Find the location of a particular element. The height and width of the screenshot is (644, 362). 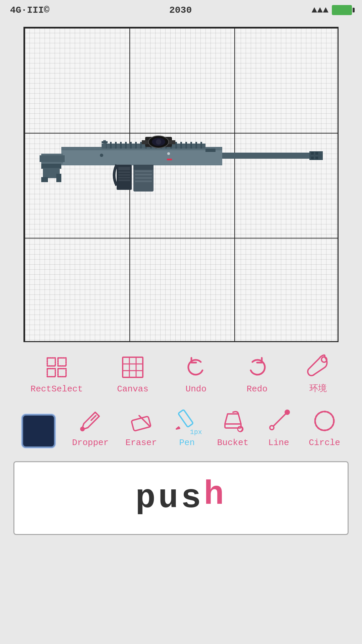

battery-icon is located at coordinates (342, 10).